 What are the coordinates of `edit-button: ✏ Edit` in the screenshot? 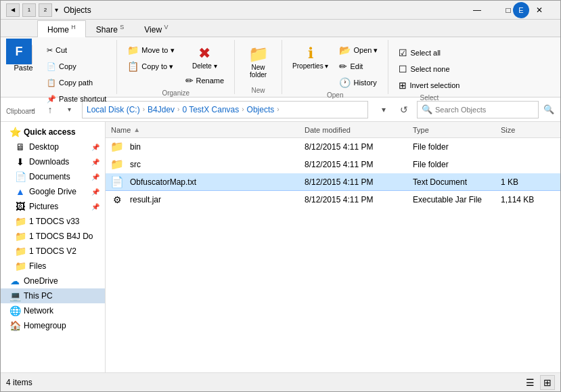 It's located at (359, 66).